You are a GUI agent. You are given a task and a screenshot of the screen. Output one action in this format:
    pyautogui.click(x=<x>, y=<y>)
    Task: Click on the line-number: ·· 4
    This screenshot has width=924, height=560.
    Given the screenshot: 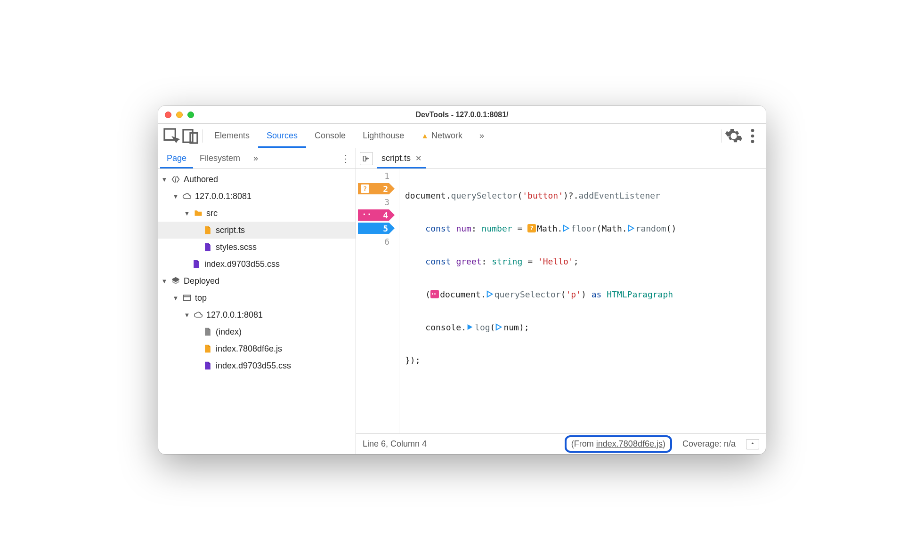 What is the action you would take?
    pyautogui.click(x=378, y=215)
    